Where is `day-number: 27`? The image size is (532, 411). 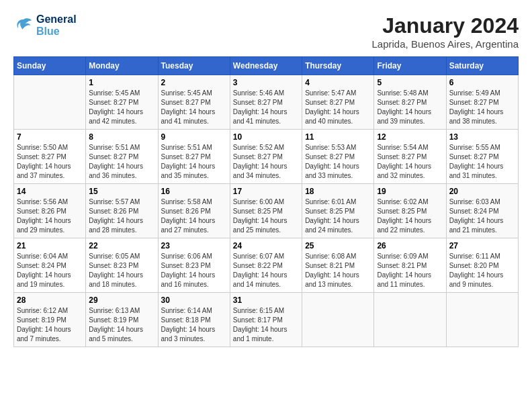 day-number: 27 is located at coordinates (482, 246).